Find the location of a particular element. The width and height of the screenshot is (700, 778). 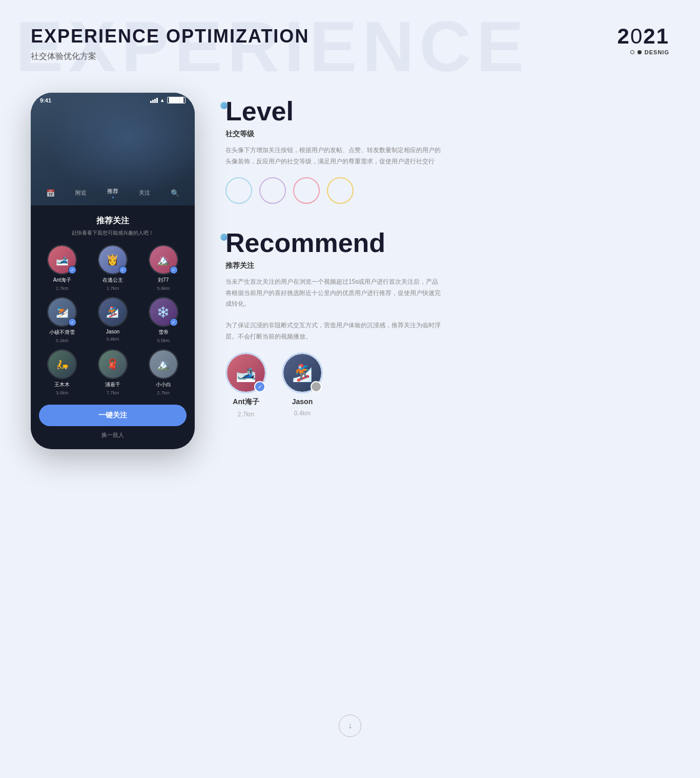

header-right: 2021 DESNIG is located at coordinates (644, 40).